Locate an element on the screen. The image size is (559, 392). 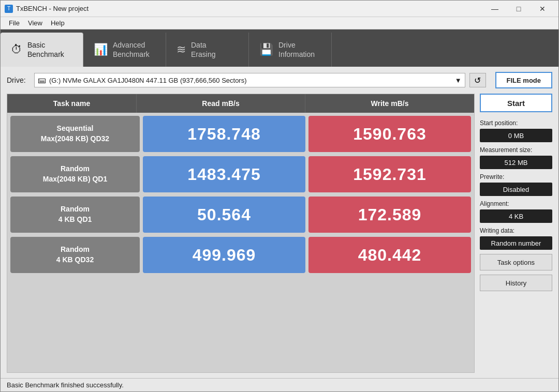
writing-data-label: Writing data: is located at coordinates (516, 231).